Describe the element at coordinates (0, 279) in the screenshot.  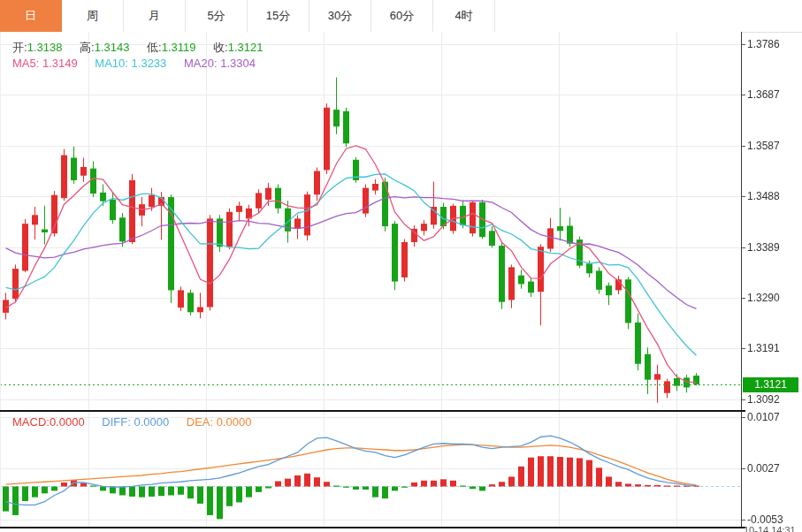
I see `chart-left-border` at that location.